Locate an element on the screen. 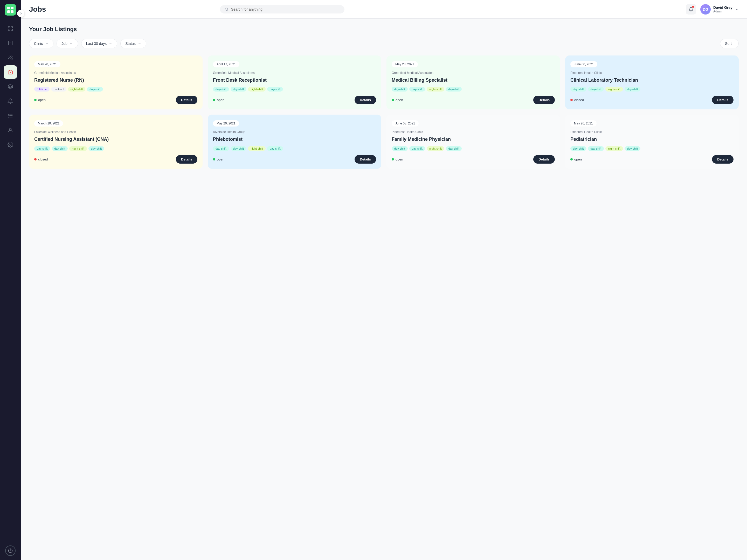 The image size is (747, 560). filter-status: Status is located at coordinates (133, 44).